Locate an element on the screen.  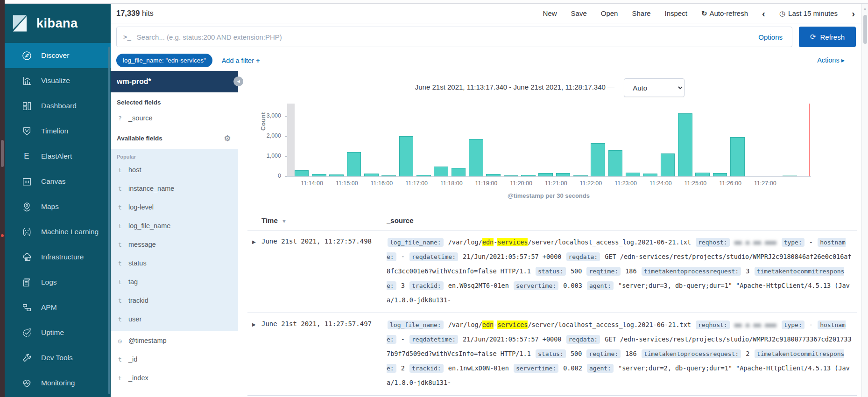
interval-select: Auto is located at coordinates (654, 88).